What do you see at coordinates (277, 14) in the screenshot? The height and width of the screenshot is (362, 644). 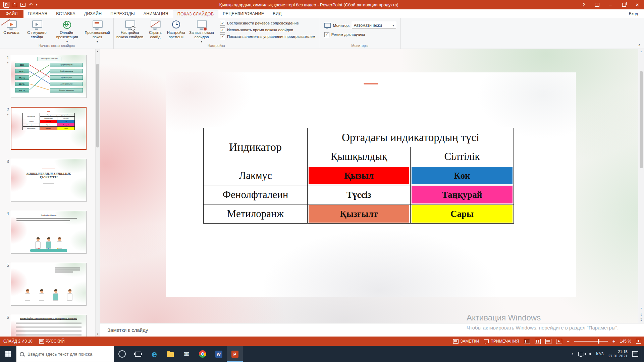 I see `tab-view: ВИД` at bounding box center [277, 14].